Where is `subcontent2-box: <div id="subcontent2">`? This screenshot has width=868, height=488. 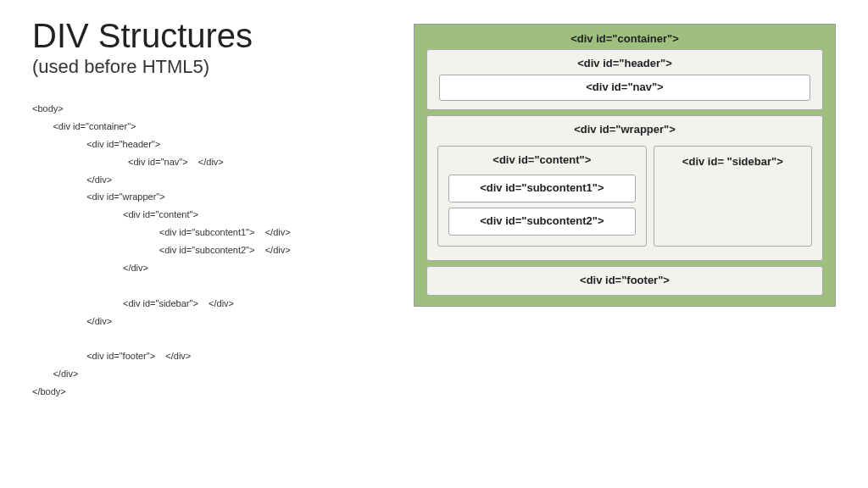
subcontent2-box: <div id="subcontent2"> is located at coordinates (542, 222).